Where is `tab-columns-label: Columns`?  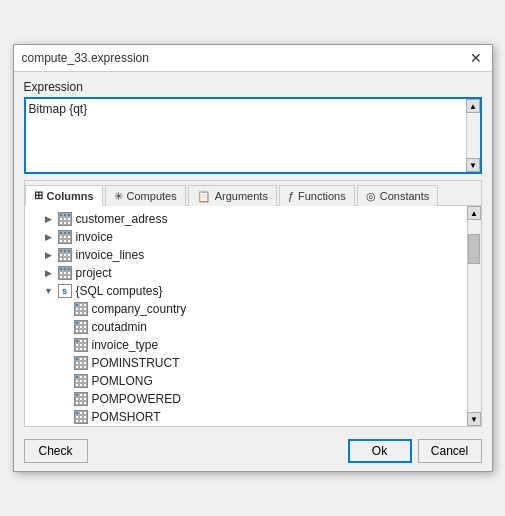
tab-columns-label: Columns is located at coordinates (70, 196).